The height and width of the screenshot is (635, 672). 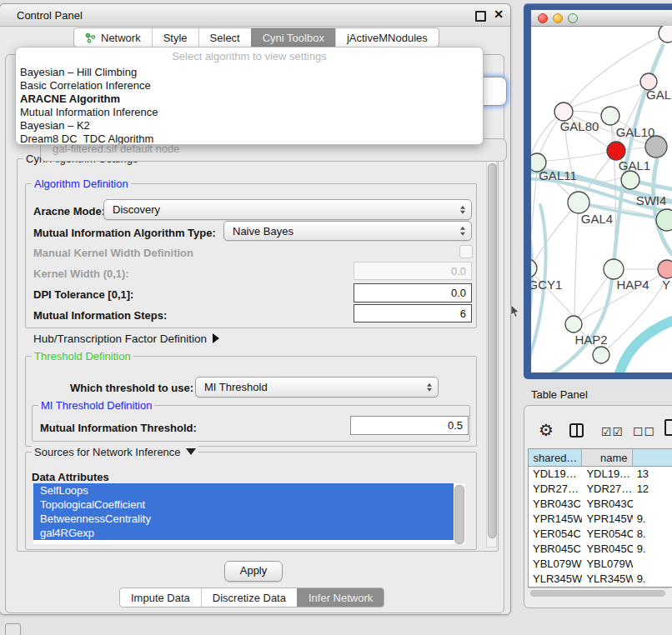 What do you see at coordinates (216, 338) in the screenshot?
I see `collapsed-arrow-icon` at bounding box center [216, 338].